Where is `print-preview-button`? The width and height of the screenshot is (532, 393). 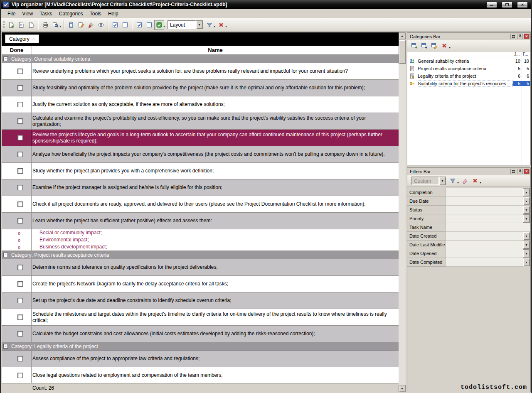 print-preview-button is located at coordinates (55, 25).